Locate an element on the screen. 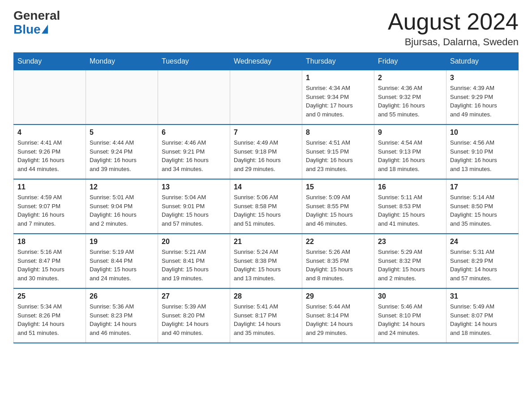 Image resolution: width=532 pixels, height=411 pixels. calendar-cell-w2-d6: 10Sunrise: 4:56 AM Sunset: 9:10 PM Dayli… is located at coordinates (483, 152).